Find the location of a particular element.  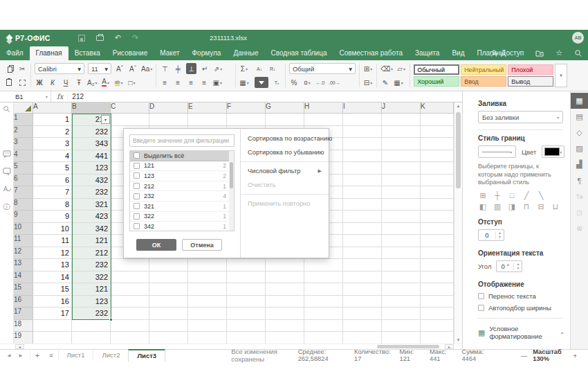

cell-E15 is located at coordinates (208, 289).